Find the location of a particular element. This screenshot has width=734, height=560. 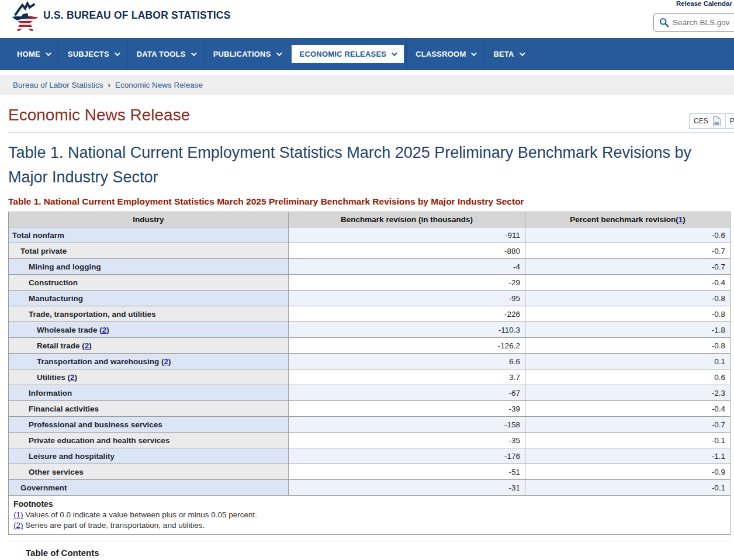

nav-item-economic-releases: ECONOMIC RELEASES is located at coordinates (348, 54).